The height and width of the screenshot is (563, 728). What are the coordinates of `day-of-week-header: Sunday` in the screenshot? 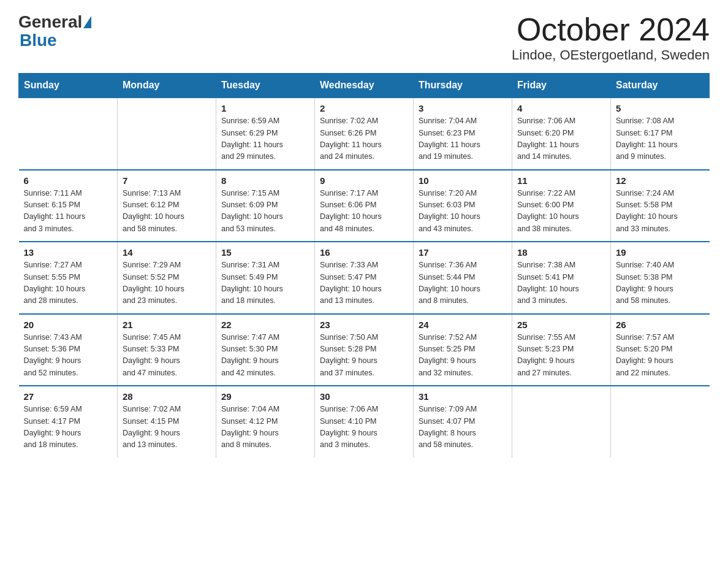 It's located at (69, 86).